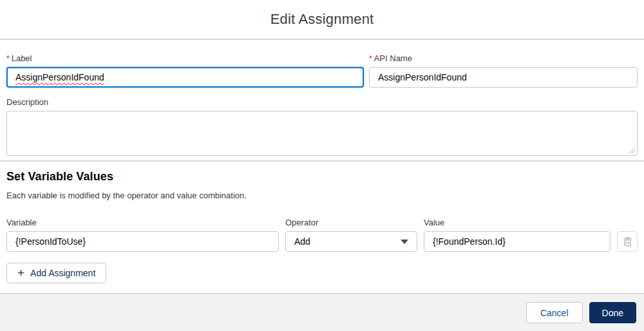 The width and height of the screenshot is (644, 331). I want to click on plus-icon: +, so click(21, 273).